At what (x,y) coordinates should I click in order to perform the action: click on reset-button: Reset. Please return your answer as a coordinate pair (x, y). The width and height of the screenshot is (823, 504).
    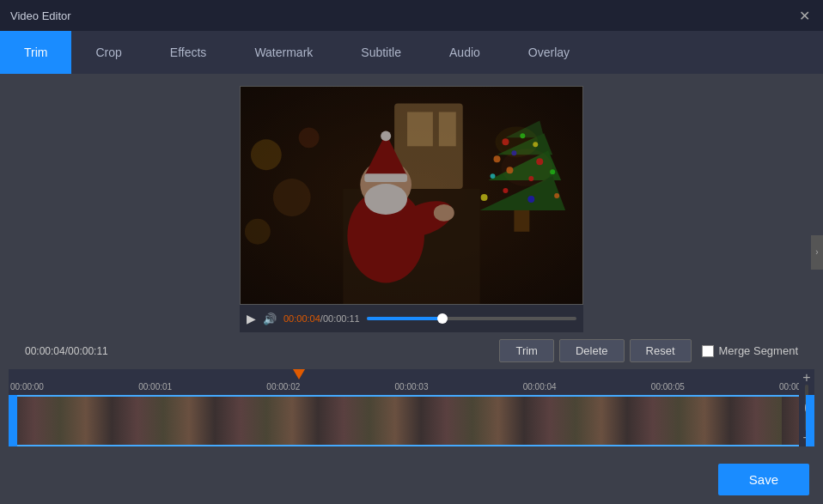
    Looking at the image, I should click on (661, 350).